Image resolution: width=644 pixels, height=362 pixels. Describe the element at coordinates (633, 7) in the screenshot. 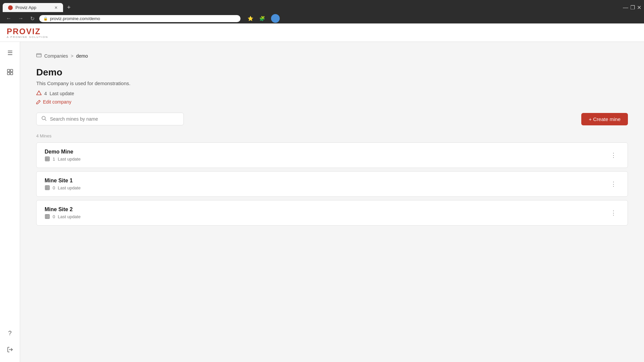

I see `maximize-button: ❐` at that location.